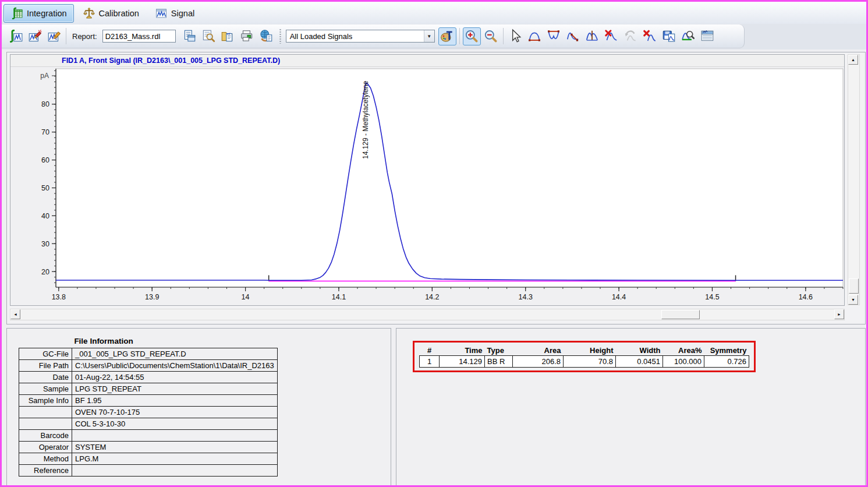 This screenshot has height=487, width=868. Describe the element at coordinates (727, 362) in the screenshot. I see `results-cell: 0.726` at that location.